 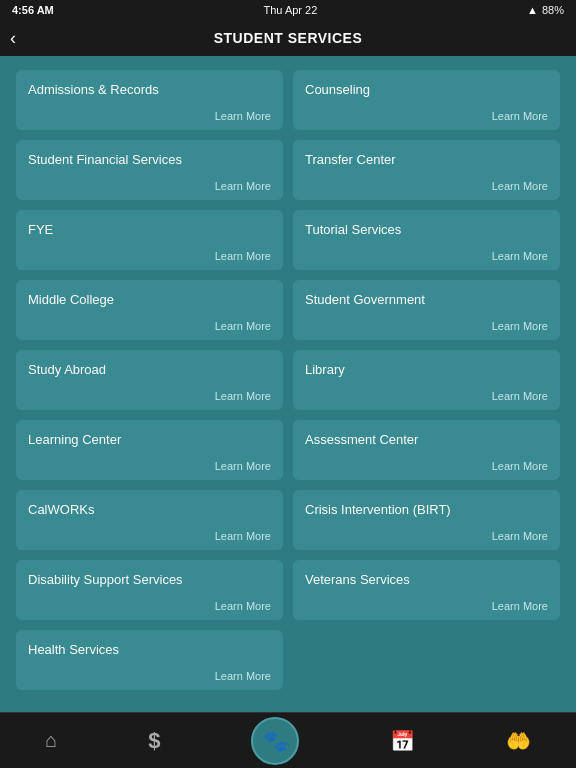 What do you see at coordinates (426, 396) in the screenshot?
I see `learn-more-library: Learn More` at bounding box center [426, 396].